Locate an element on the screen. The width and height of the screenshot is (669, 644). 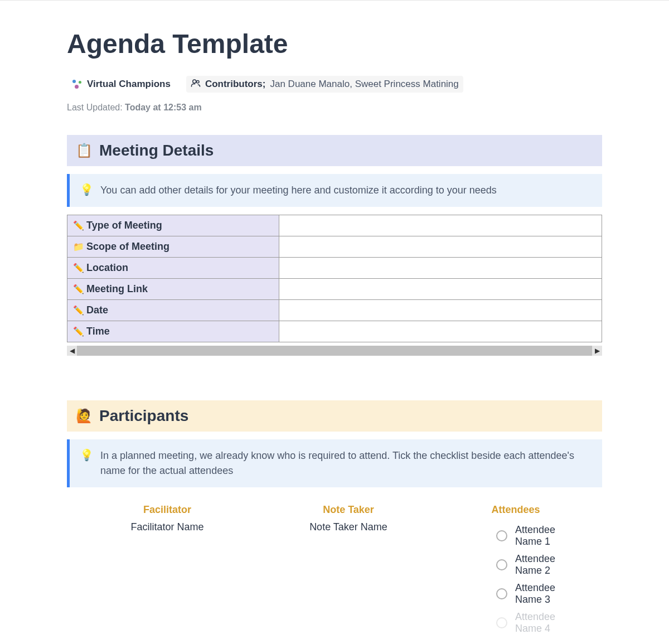
attendee-row: Attendee Name 2 is located at coordinates (538, 565).